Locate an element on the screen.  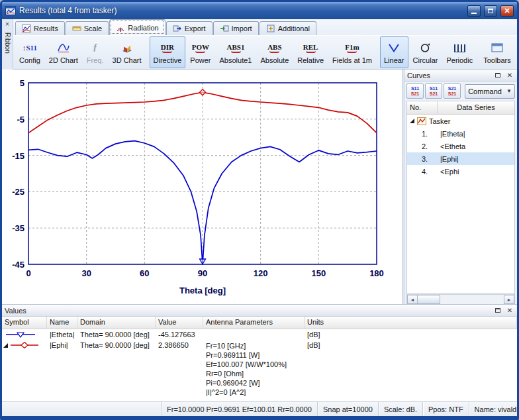
status-ppos: Ppos: NTF is located at coordinates (446, 409).